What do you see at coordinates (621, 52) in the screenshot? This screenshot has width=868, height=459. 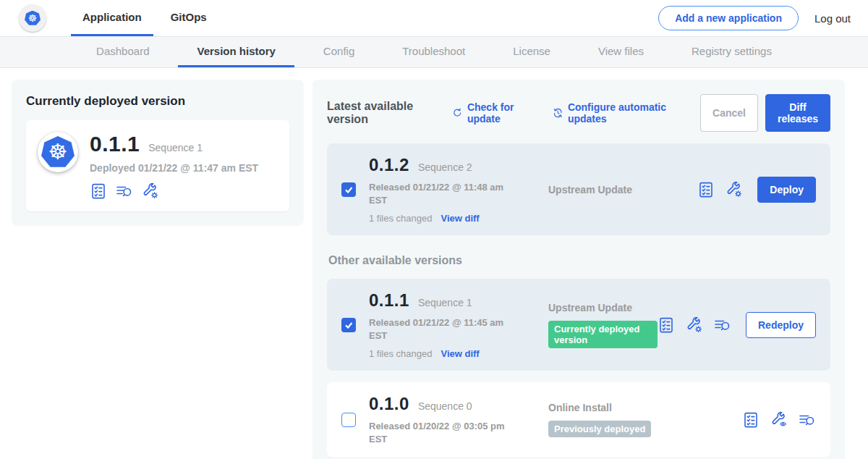 I see `subtab-view-files: View files` at bounding box center [621, 52].